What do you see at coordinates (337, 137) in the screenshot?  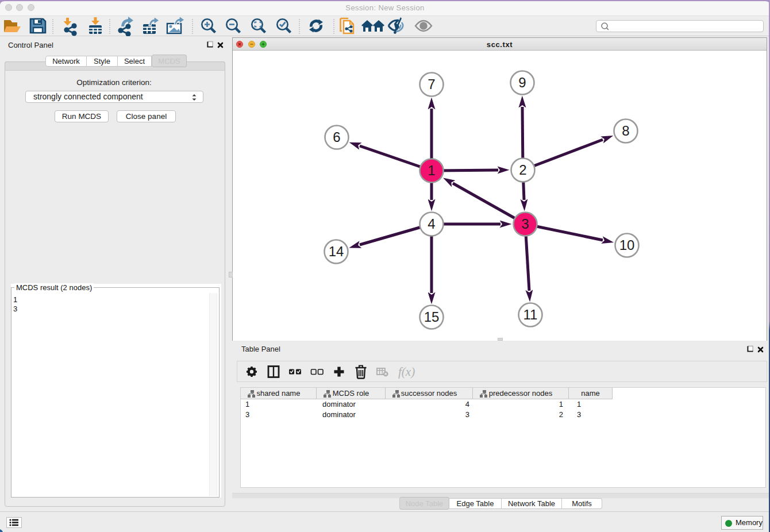 I see `svg-text: 6` at bounding box center [337, 137].